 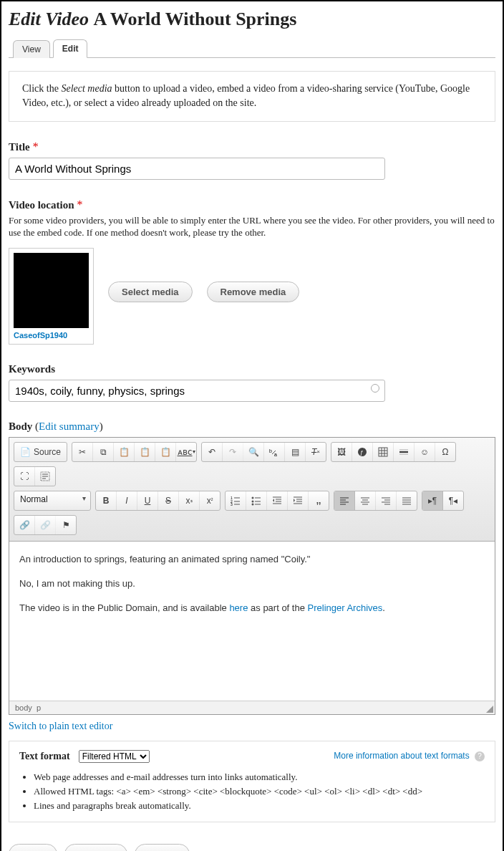 What do you see at coordinates (252, 226) in the screenshot?
I see `video-location-help: For some video providers, you will be ab…` at bounding box center [252, 226].